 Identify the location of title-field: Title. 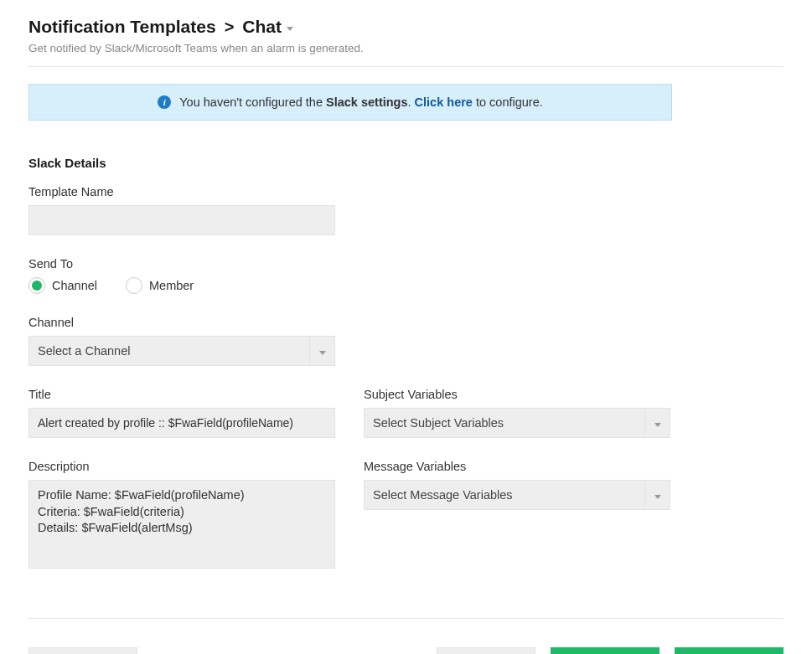
(182, 413).